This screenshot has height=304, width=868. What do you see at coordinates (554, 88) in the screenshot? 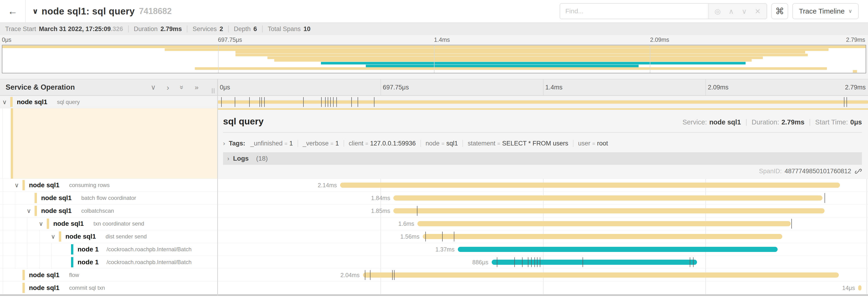
I see `ruler-tick-label: 1.4ms` at bounding box center [554, 88].